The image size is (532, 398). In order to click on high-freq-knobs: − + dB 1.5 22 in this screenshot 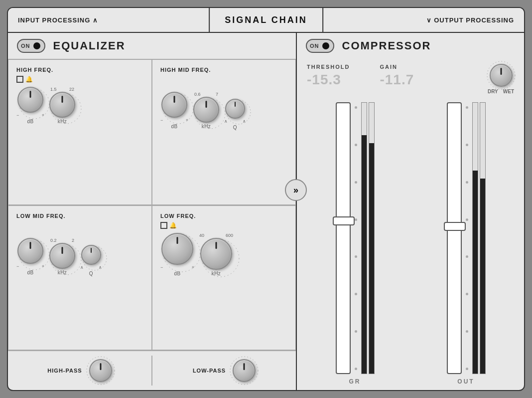, I will do `click(80, 106)`.